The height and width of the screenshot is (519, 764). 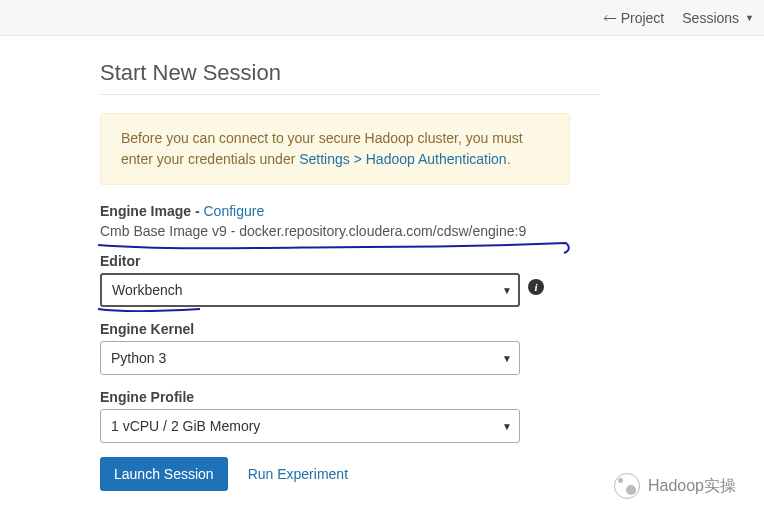 I want to click on arrow-left-icon: 🡐, so click(x=610, y=18).